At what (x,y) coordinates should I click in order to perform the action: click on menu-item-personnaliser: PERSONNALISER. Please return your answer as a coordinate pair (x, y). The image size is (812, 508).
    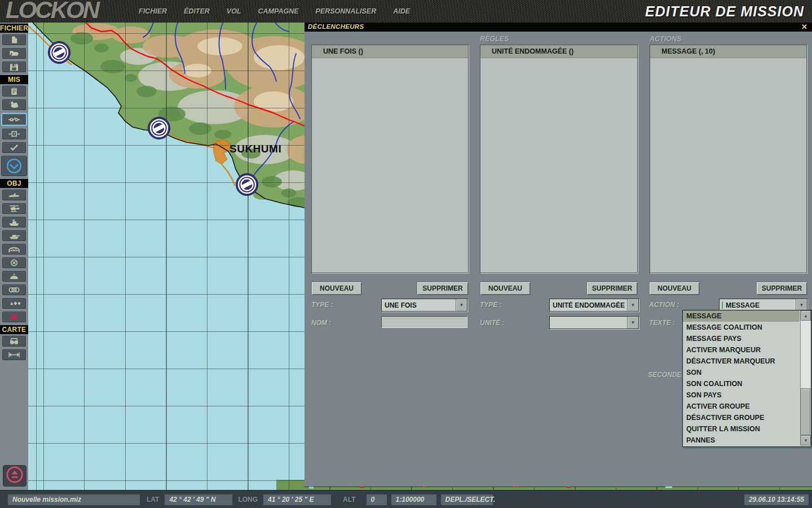
    Looking at the image, I should click on (346, 11).